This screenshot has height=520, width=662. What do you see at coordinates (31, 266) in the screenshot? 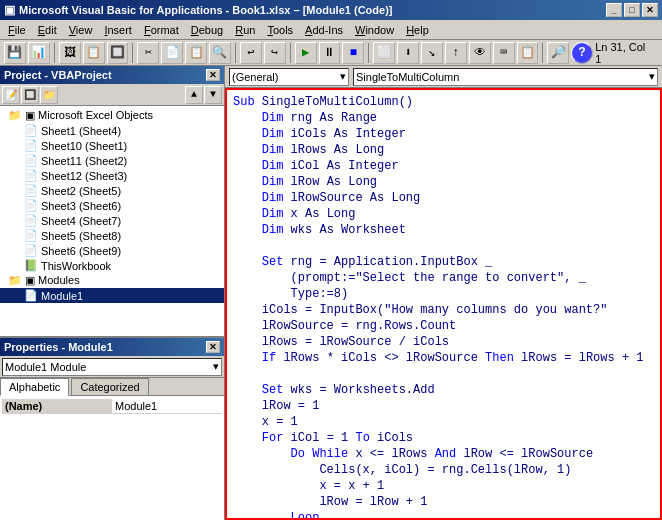
I see `tree-item-icon: 📗` at bounding box center [31, 266].